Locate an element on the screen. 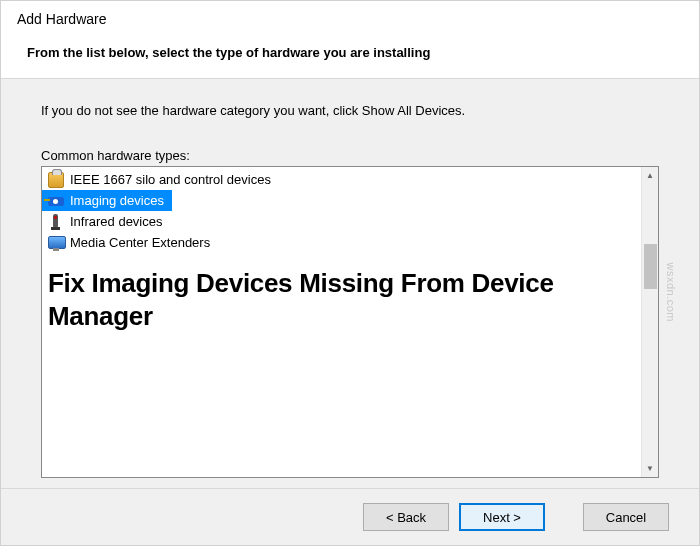 The width and height of the screenshot is (700, 546). list-item-imaging-devices: Imaging devices is located at coordinates (107, 200).